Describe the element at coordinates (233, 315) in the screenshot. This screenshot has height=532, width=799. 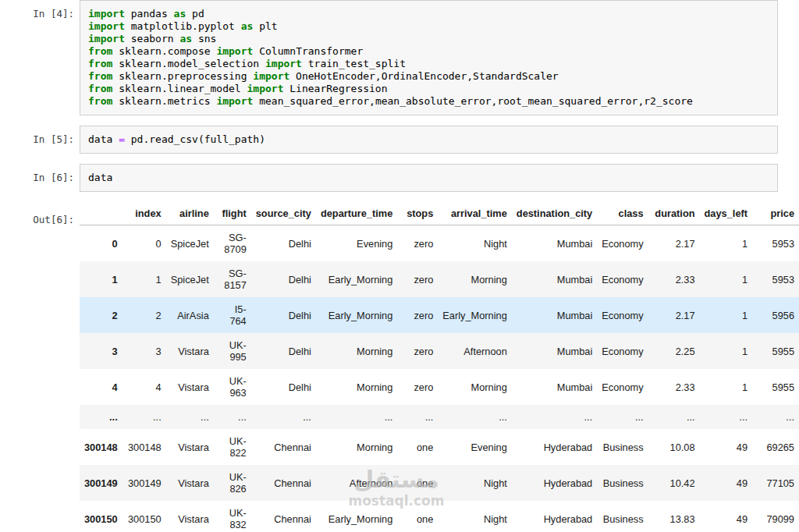
I see `cell: I5-764` at that location.